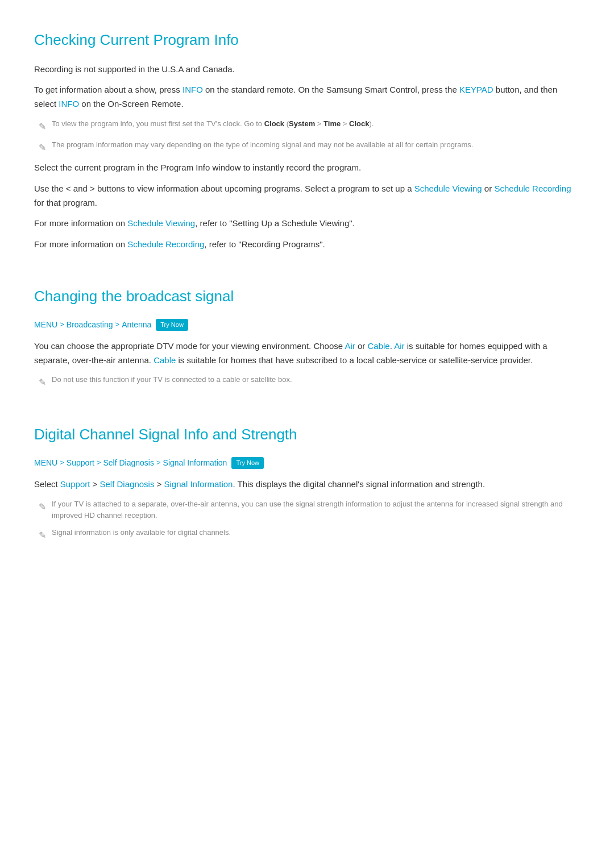 The height and width of the screenshot is (868, 614). I want to click on nav-path-signal: MENU > Support > Self Diagnosis > Signal…, so click(307, 463).